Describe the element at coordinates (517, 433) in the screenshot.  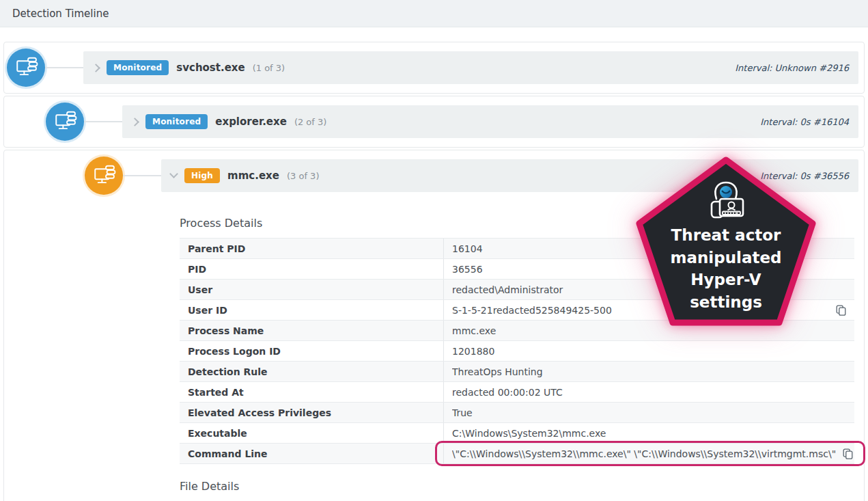
I see `detail-row: Executable C:\Windows\System32\mmc.exe` at that location.